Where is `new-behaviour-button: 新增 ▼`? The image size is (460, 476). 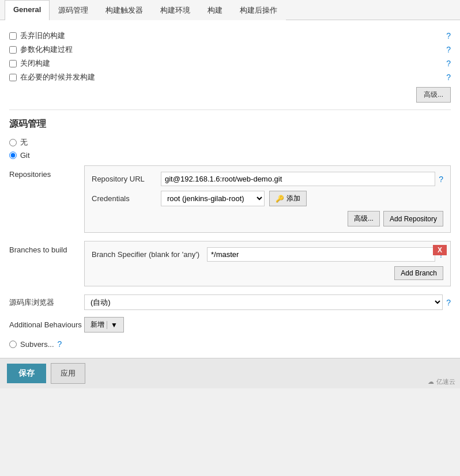
new-behaviour-button: 新增 ▼ is located at coordinates (104, 325).